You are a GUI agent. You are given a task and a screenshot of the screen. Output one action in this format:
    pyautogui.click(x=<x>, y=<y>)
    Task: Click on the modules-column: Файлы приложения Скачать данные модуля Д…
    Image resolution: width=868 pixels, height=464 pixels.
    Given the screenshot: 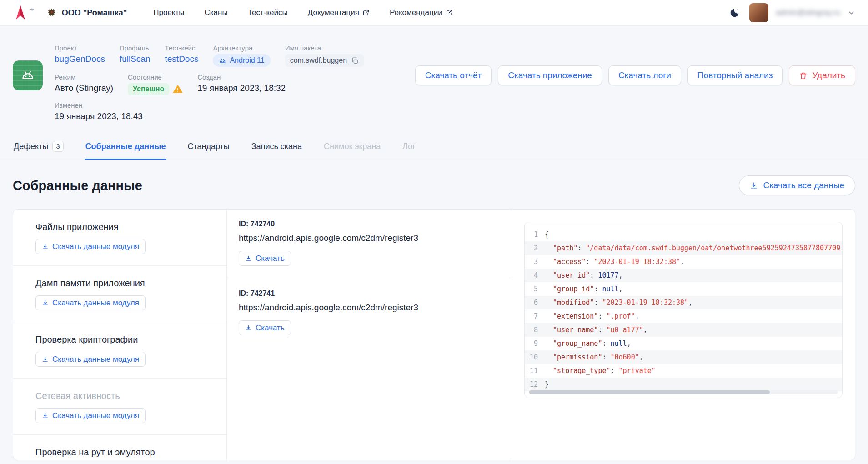 What is the action you would take?
    pyautogui.click(x=120, y=334)
    